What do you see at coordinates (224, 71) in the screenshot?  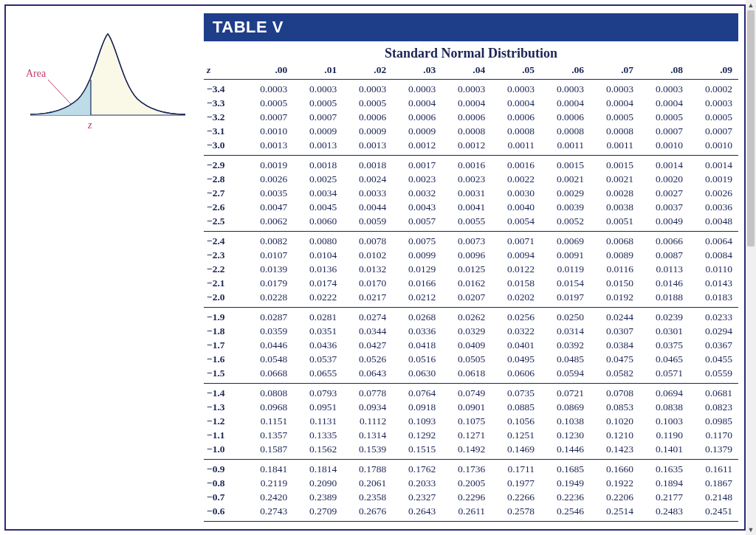 I see `z-column-header: z` at bounding box center [224, 71].